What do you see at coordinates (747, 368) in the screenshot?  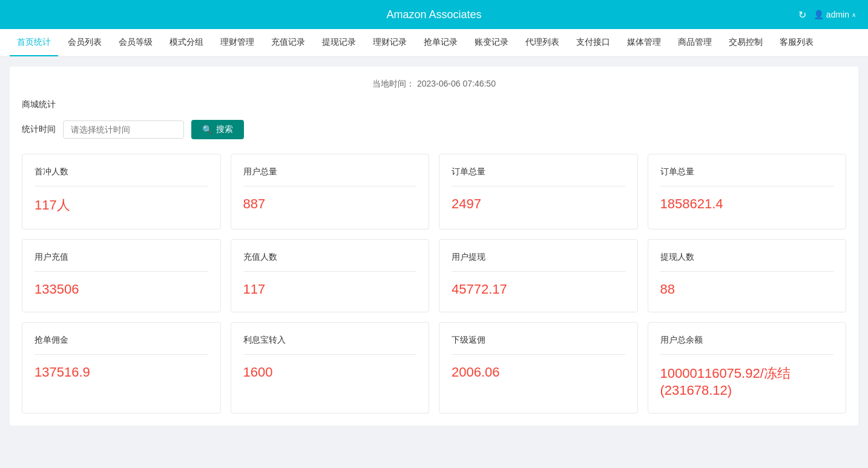 I see `stat-card-11: 用户总余额10000116075.92/冻结(231678.12)` at bounding box center [747, 368].